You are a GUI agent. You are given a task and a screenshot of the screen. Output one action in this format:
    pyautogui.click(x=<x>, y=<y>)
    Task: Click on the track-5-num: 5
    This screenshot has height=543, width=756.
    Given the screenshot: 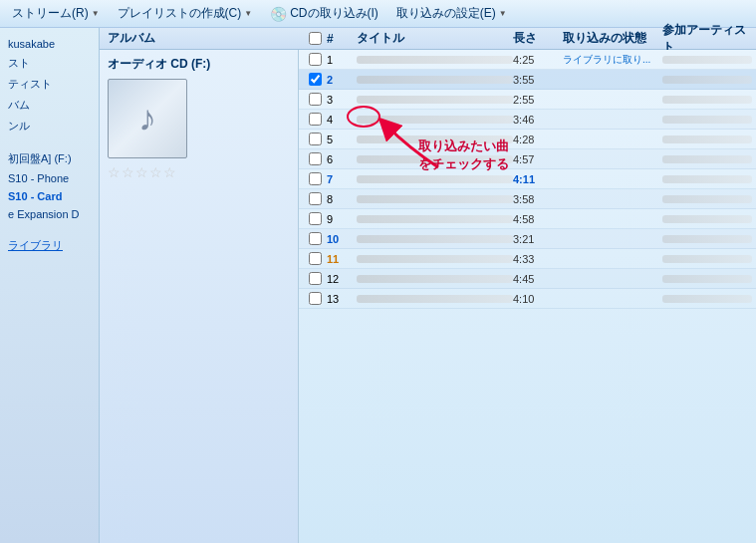 What is the action you would take?
    pyautogui.click(x=342, y=139)
    